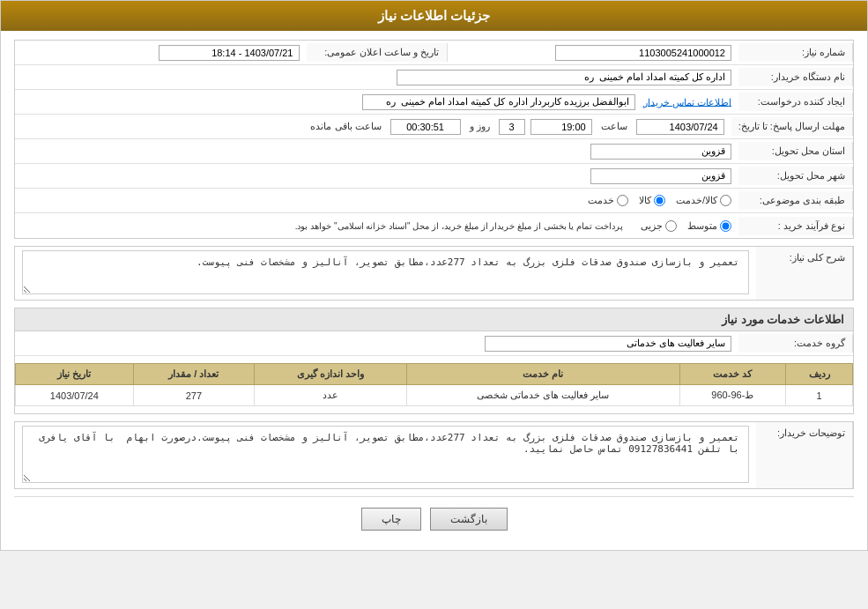 The width and height of the screenshot is (868, 609). I want to click on buyer-description-textarea: تعمیر و بازسازی صندوق صدقات فلزی بزرگ به…, so click(386, 455).